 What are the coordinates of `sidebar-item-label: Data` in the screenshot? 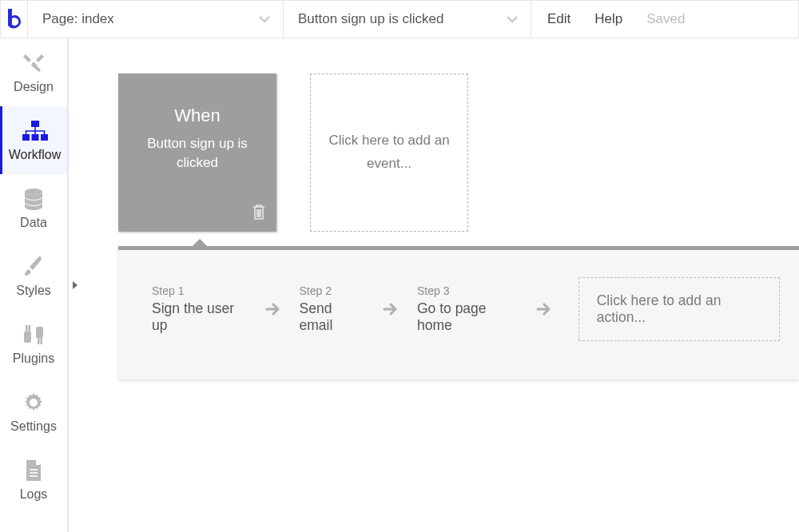 It's located at (34, 223).